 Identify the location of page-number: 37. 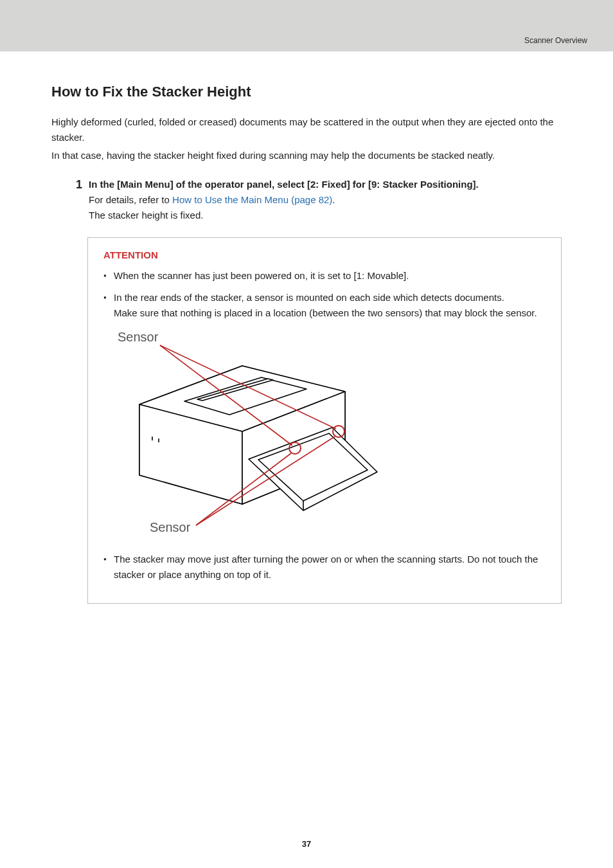
(306, 844).